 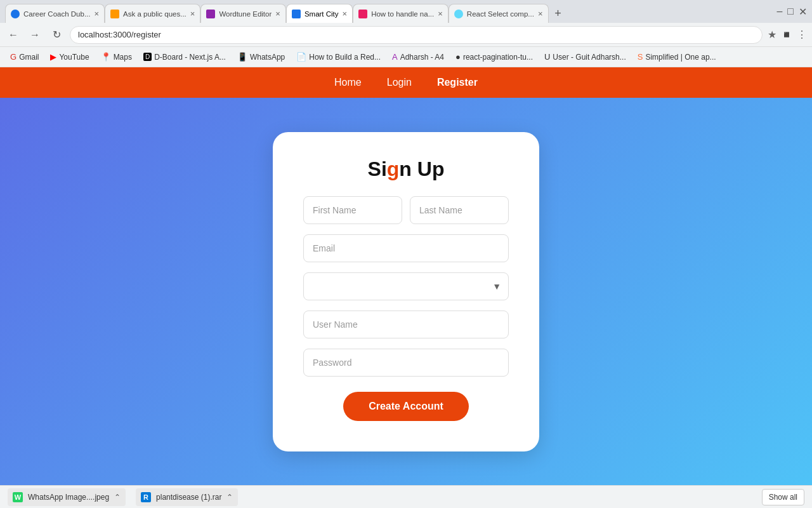 What do you see at coordinates (677, 57) in the screenshot?
I see `bookmark-simplified: S Simplified | One ap...` at bounding box center [677, 57].